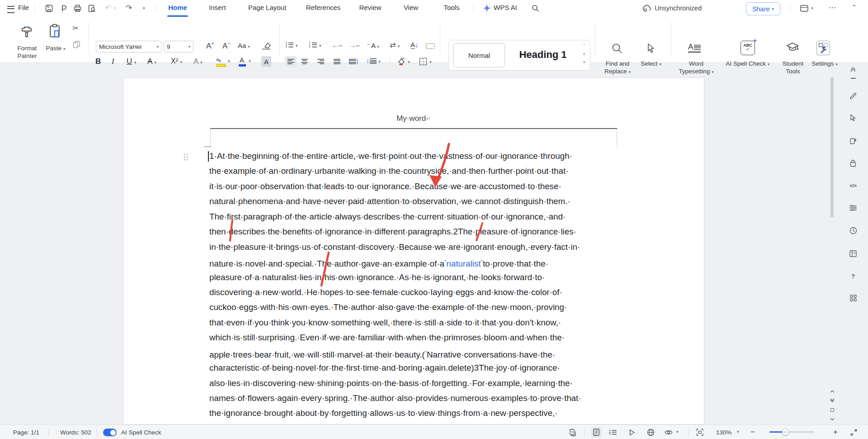 Image resolution: width=868 pixels, height=439 pixels. Describe the element at coordinates (763, 9) in the screenshot. I see `share-button: Share ▾` at that location.